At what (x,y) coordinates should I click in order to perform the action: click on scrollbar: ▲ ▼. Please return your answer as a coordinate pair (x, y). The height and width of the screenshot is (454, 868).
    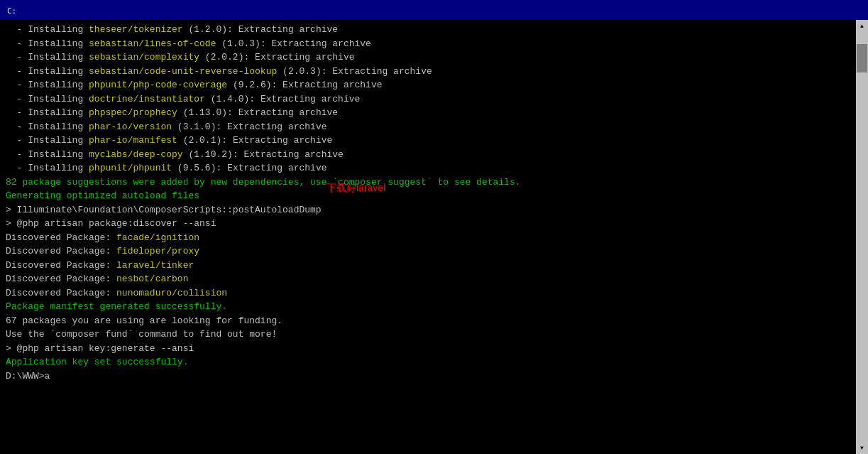
    Looking at the image, I should click on (862, 237).